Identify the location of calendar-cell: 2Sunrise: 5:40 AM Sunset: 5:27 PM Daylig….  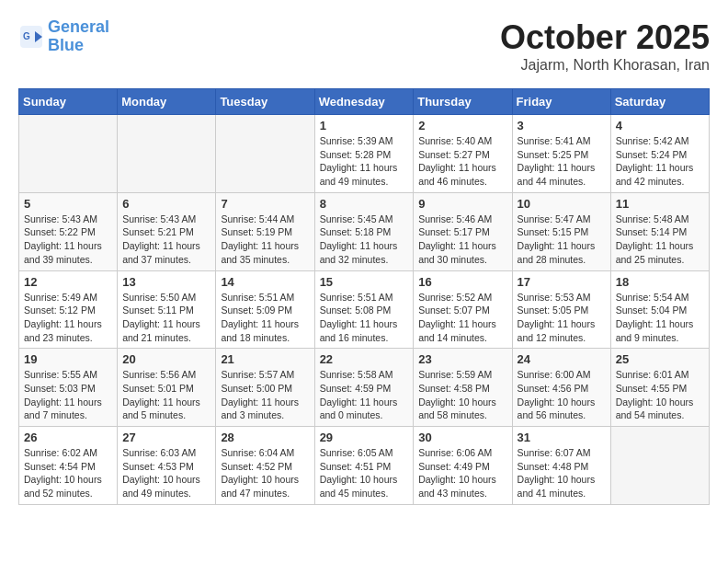
(463, 155).